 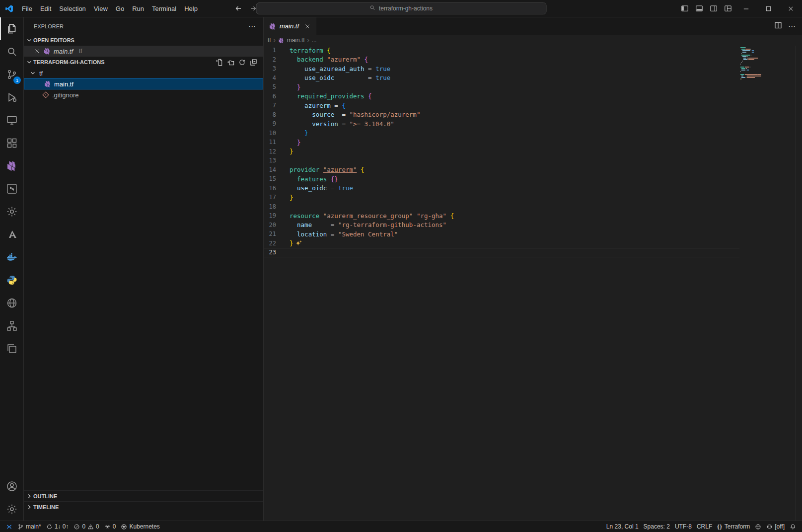 I want to click on activity-hcp-terraform, so click(x=12, y=189).